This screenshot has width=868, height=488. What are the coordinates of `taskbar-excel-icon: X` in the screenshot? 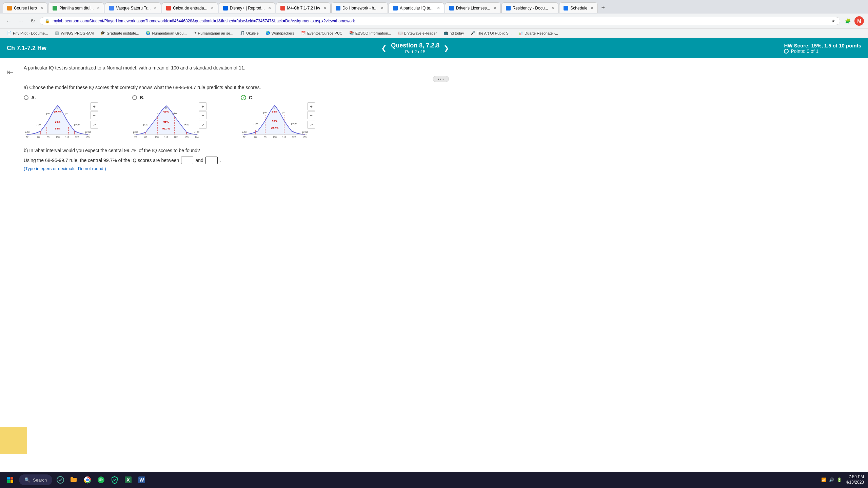 It's located at (128, 480).